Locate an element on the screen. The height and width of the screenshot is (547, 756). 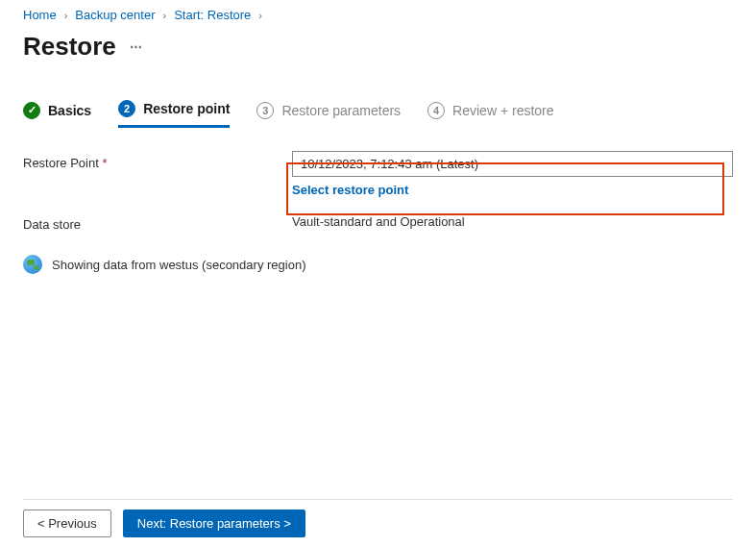
required-asterisk: * is located at coordinates (104, 163).